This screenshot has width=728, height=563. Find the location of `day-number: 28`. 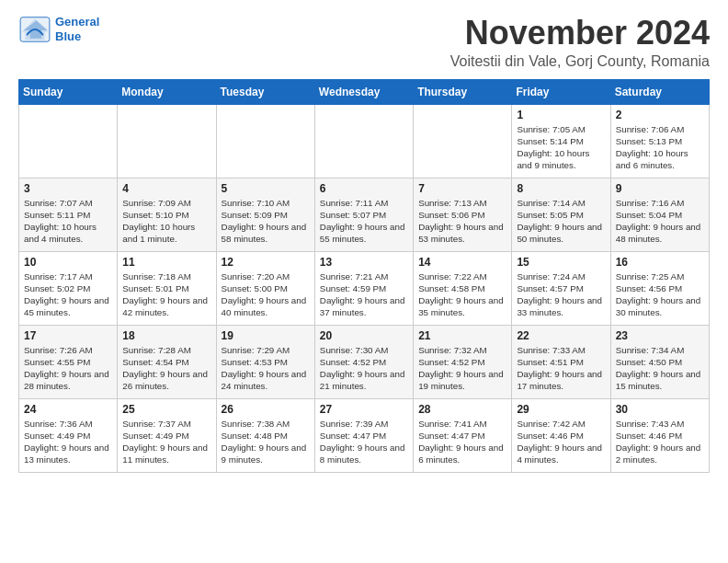

day-number: 28 is located at coordinates (462, 409).